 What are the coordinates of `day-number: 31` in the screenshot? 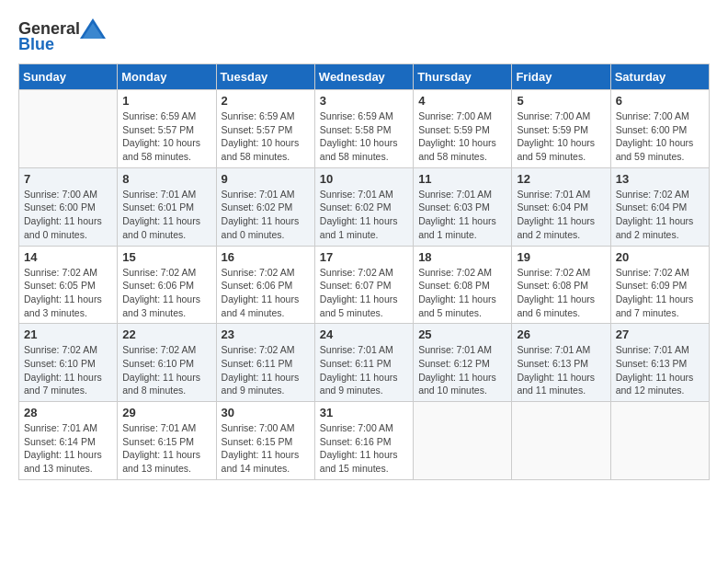 It's located at (364, 412).